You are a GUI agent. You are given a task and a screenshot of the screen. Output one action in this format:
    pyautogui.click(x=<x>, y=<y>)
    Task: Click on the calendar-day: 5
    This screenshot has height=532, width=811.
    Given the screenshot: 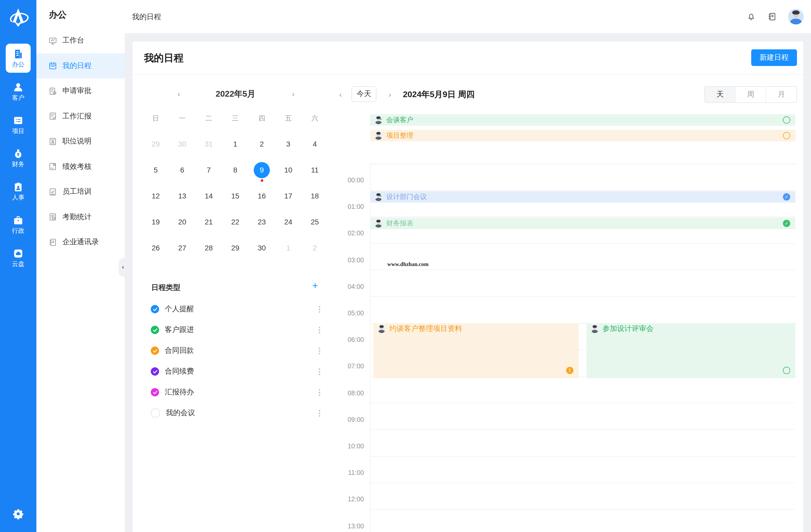 What is the action you would take?
    pyautogui.click(x=156, y=170)
    